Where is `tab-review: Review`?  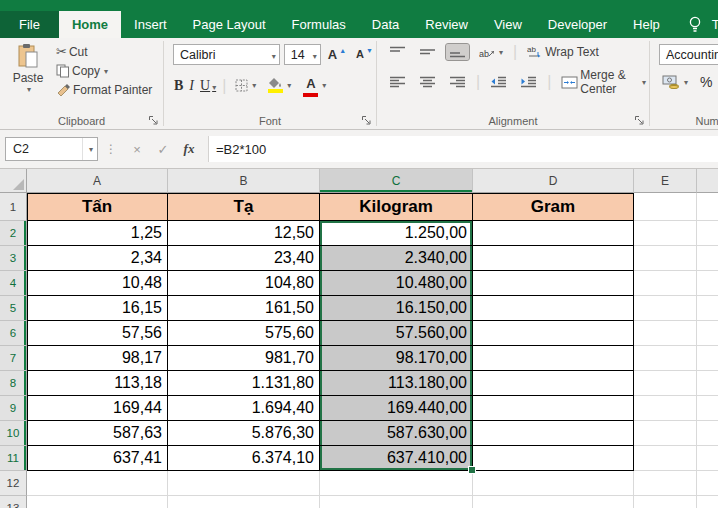
tab-review: Review is located at coordinates (446, 24).